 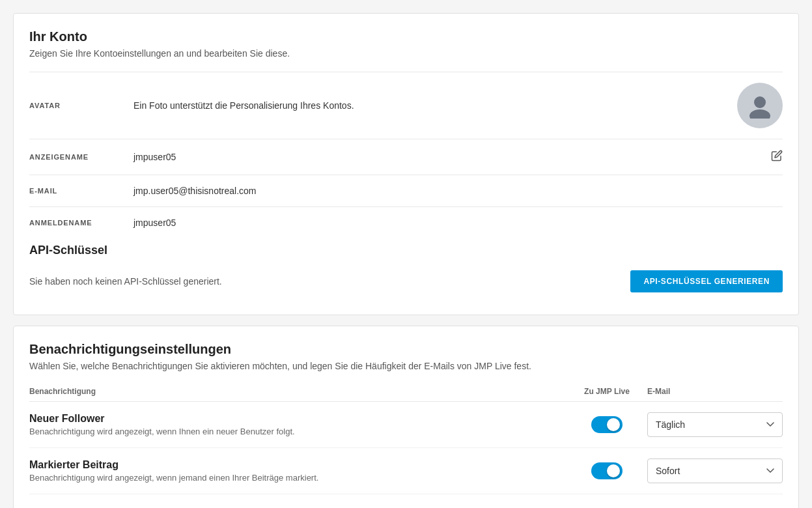 What do you see at coordinates (406, 250) in the screenshot?
I see `api-section-title: API-Schlüssel` at bounding box center [406, 250].